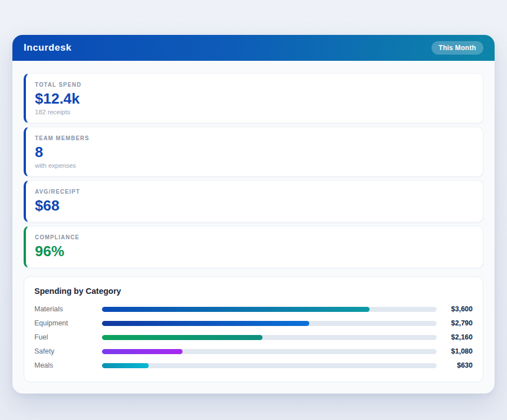 This screenshot has height=420, width=507. What do you see at coordinates (254, 351) in the screenshot?
I see `chart-row-safety: Safety $1,080` at bounding box center [254, 351].